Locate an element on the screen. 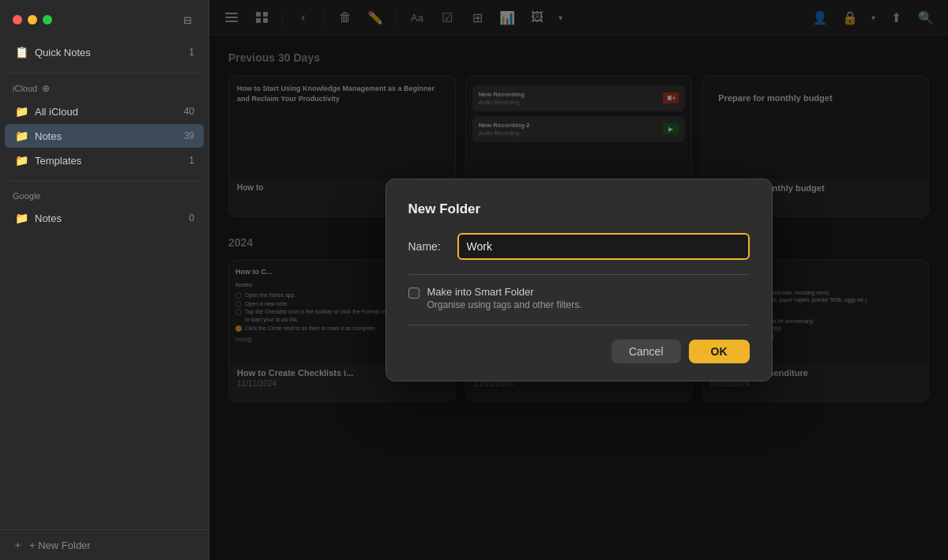  notes-count: 39 is located at coordinates (190, 136).